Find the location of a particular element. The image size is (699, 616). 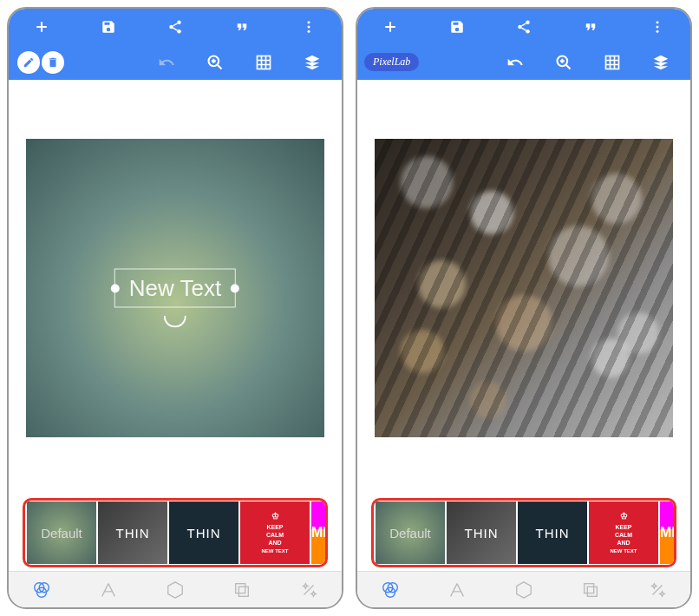

text-element: New Text is located at coordinates (175, 288).